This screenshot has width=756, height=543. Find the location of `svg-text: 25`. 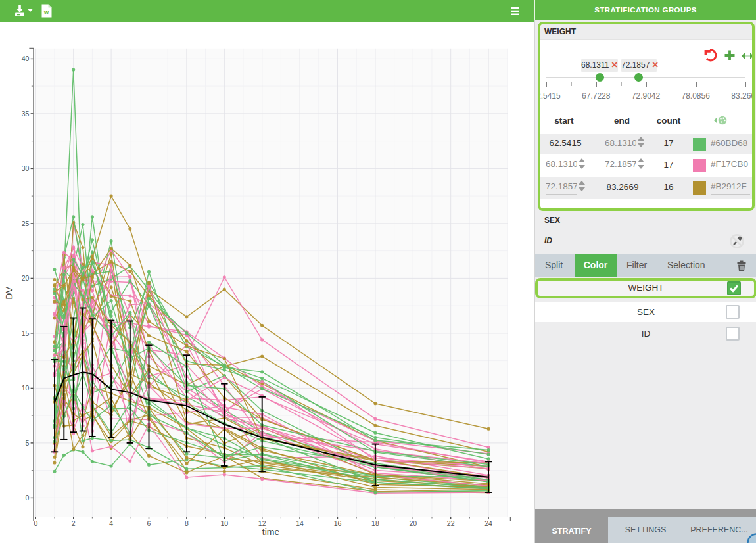

svg-text: 25 is located at coordinates (26, 224).